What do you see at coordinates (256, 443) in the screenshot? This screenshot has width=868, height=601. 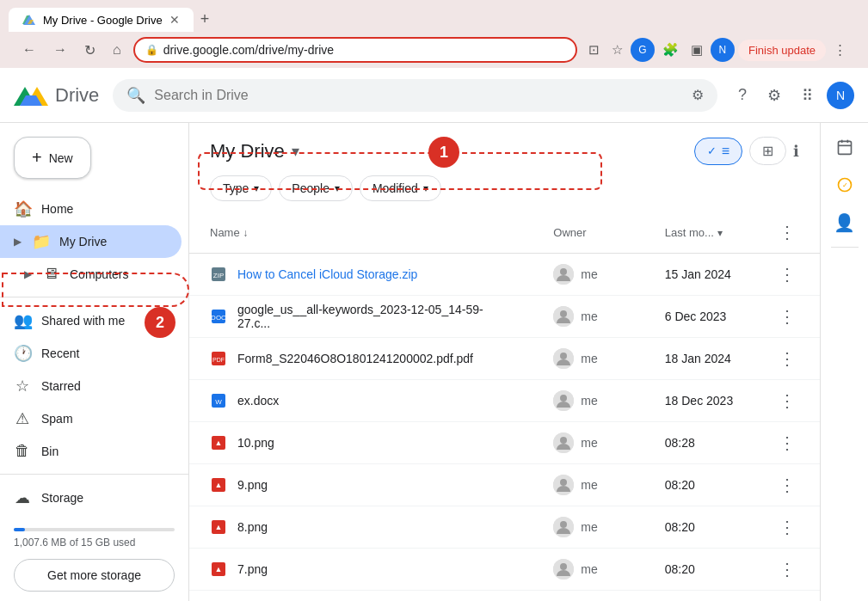 I see `file-name: 10.png` at bounding box center [256, 443].